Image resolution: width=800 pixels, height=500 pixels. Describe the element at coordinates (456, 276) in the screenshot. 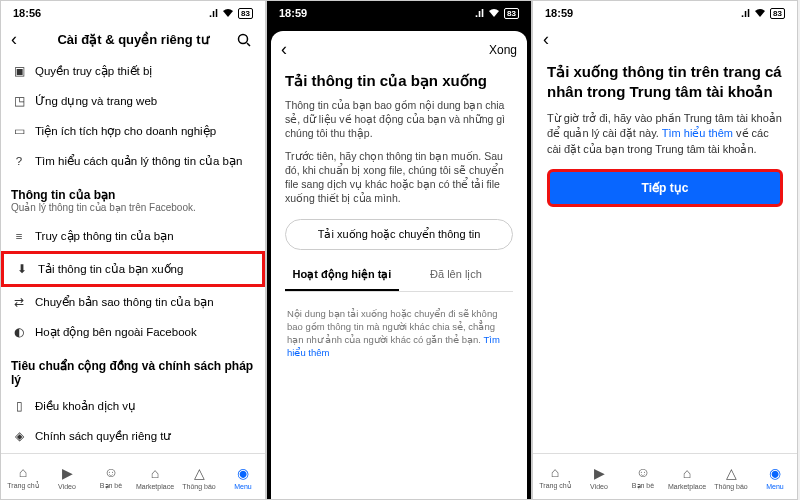

I see `tab-scheduled: Đã lên lịch` at that location.